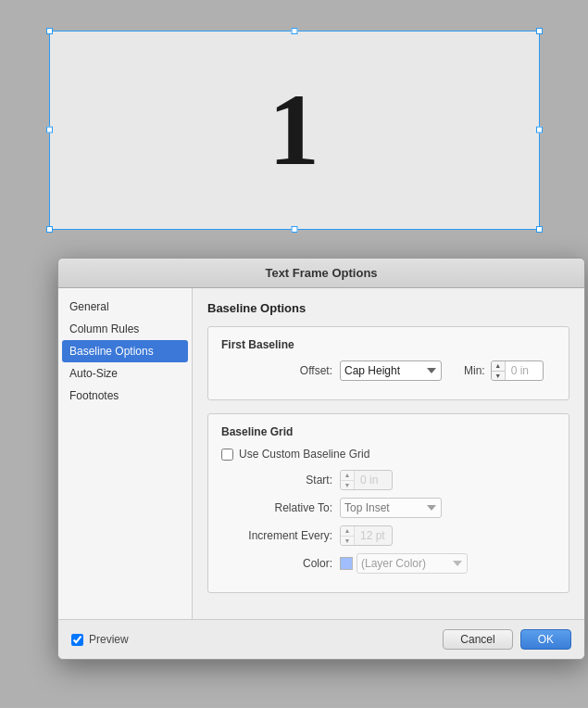 Image resolution: width=588 pixels, height=708 pixels. Describe the element at coordinates (277, 508) in the screenshot. I see `relative-to-label: Relative To:` at that location.